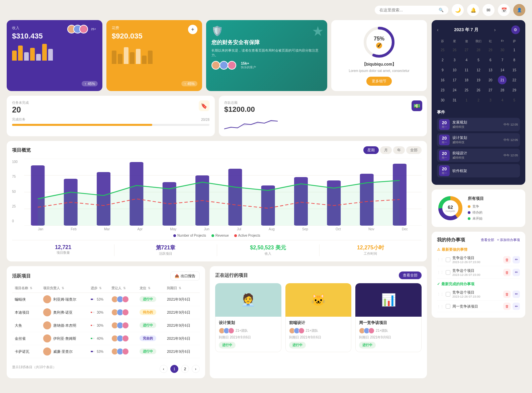 The height and width of the screenshot is (393, 532). Describe the element at coordinates (63, 247) in the screenshot. I see `stat-total-num: 12,721` at that location.